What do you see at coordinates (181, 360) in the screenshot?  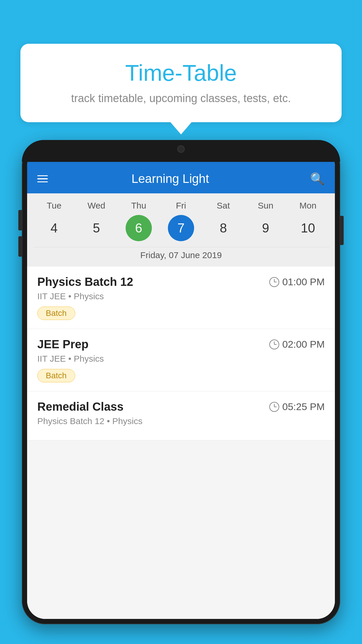 I see `schedule-item-2: JEE Prep 02:00 PM IIT JEE • Physics Batc…` at bounding box center [181, 360].